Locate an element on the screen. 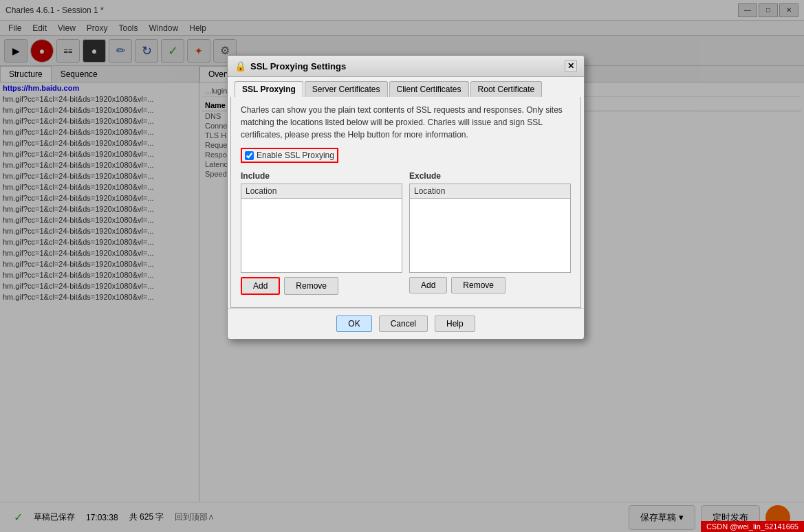  lock-icon: 🔒 is located at coordinates (241, 66).